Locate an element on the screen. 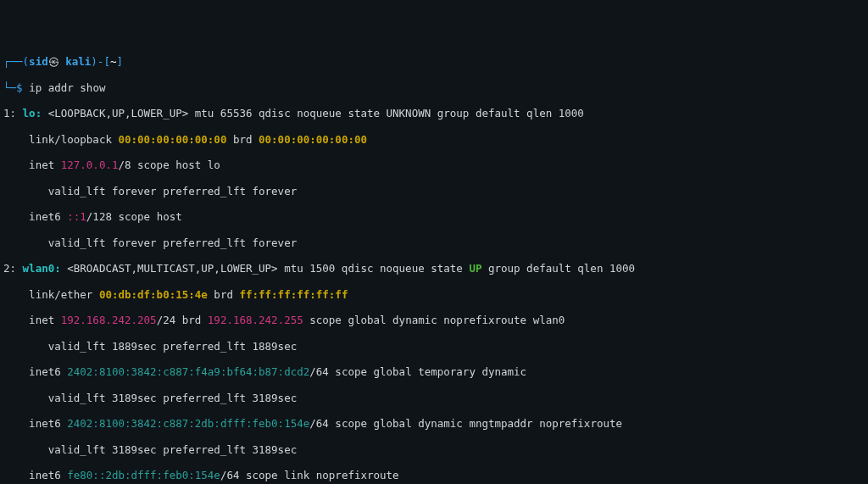 Image resolution: width=868 pixels, height=484 pixels. wlan-link: link/ether 00:db:df:b0:15:4e brd ff:ff:f… is located at coordinates (432, 295).